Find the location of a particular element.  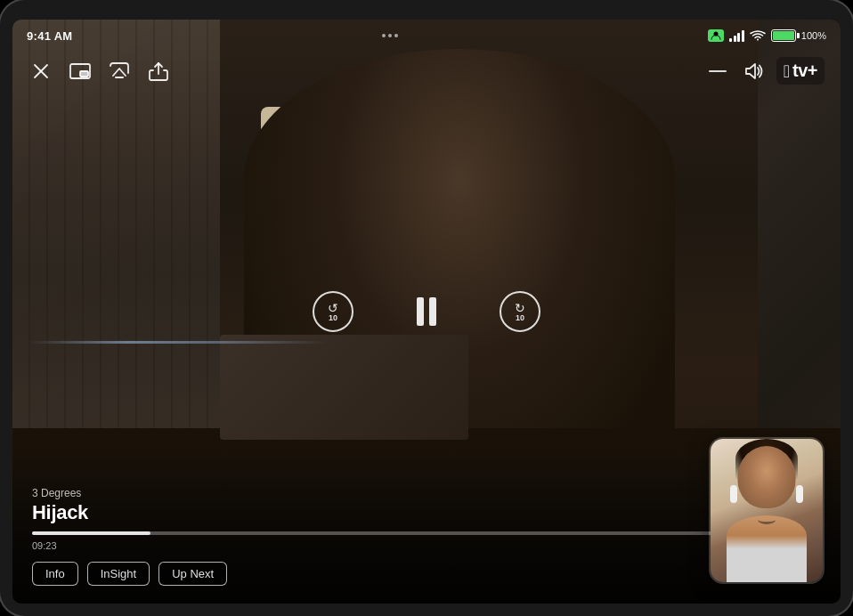

facetime-pip is located at coordinates (767, 511).